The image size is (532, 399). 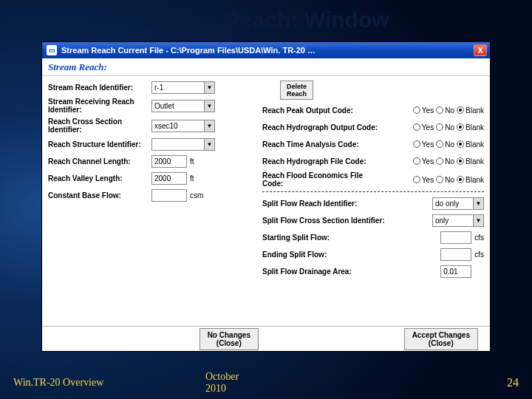 What do you see at coordinates (266, 338) in the screenshot?
I see `window-footer: No Changes (Close) Accept Changes (Close…` at bounding box center [266, 338].